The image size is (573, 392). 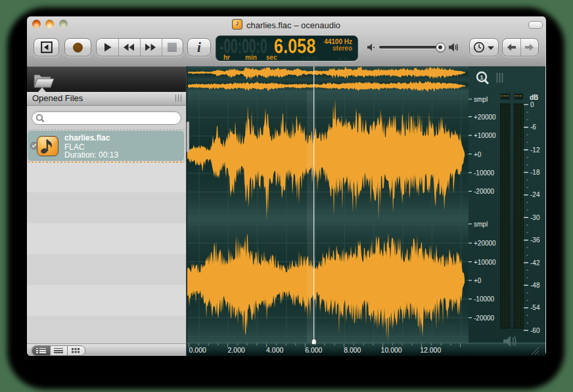 What do you see at coordinates (275, 350) in the screenshot?
I see `svg-text: 4.000` at bounding box center [275, 350].